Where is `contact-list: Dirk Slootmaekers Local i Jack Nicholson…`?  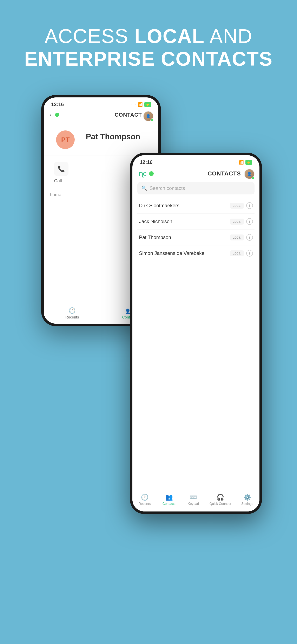
contact-list: Dirk Slootmaekers Local i Jack Nicholson… is located at coordinates (196, 230).